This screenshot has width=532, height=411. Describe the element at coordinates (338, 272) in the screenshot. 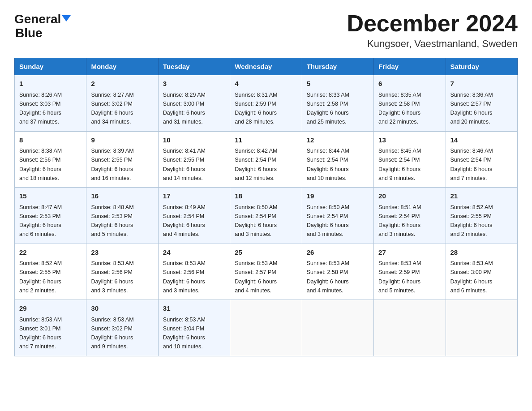

I see `calendar-cell: 26 Sunrise: 8:53 AMSunset: 2:58 PMDaylig…` at that location.